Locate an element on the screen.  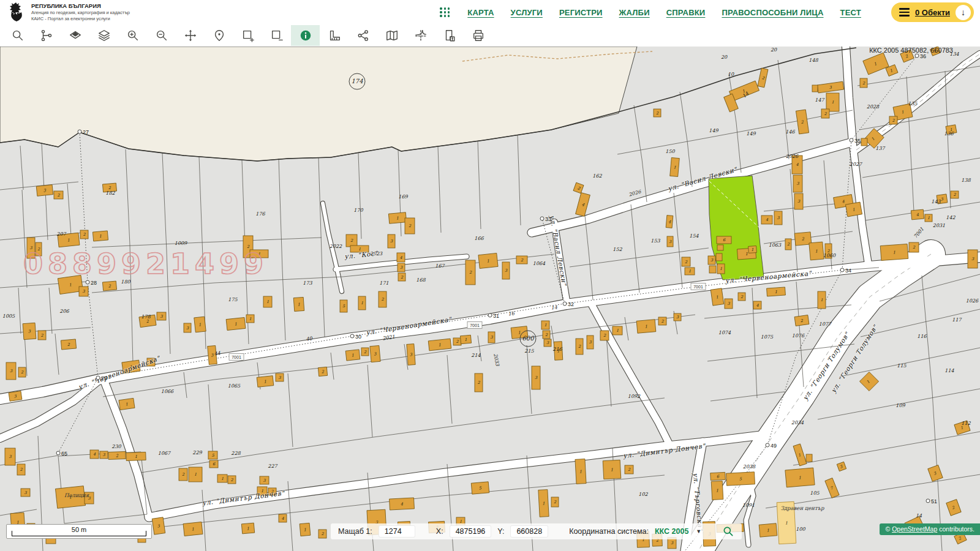
nav-item-pravosposobni-litsa: ПРАВОСПОСОБНИ ЛИЦА is located at coordinates (772, 12).